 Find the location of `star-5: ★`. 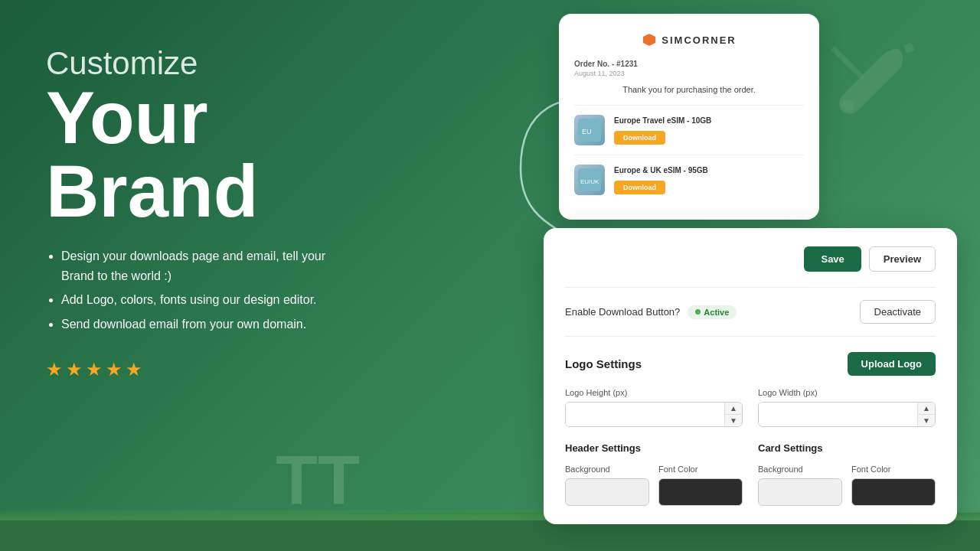

star-5: ★ is located at coordinates (134, 370).